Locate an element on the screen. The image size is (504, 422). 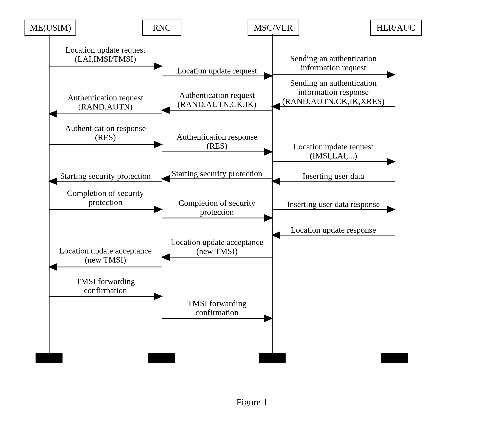
msg-start-security-1: Starting security protection is located at coordinates (105, 176).